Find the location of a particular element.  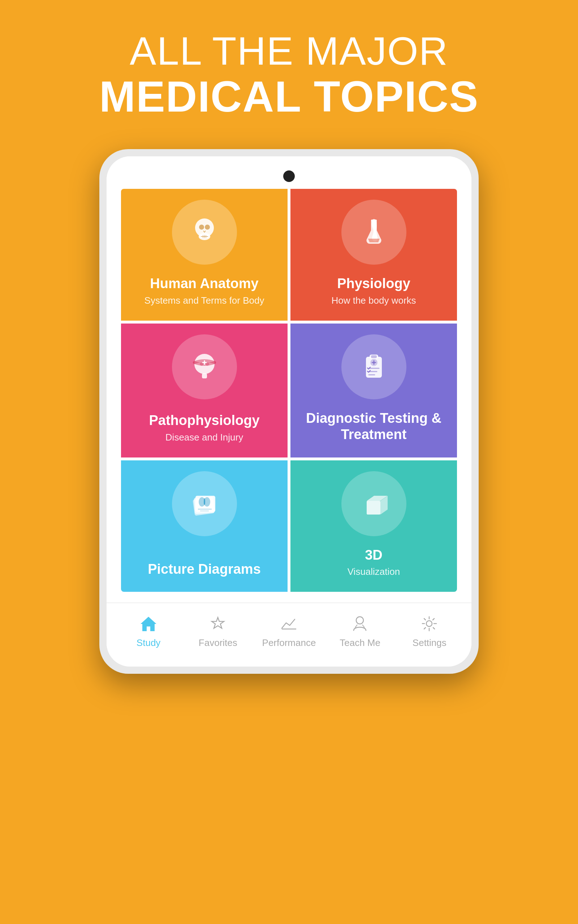

grid-cell-patho: Pathophysiology Disease and Injury is located at coordinates (204, 390).